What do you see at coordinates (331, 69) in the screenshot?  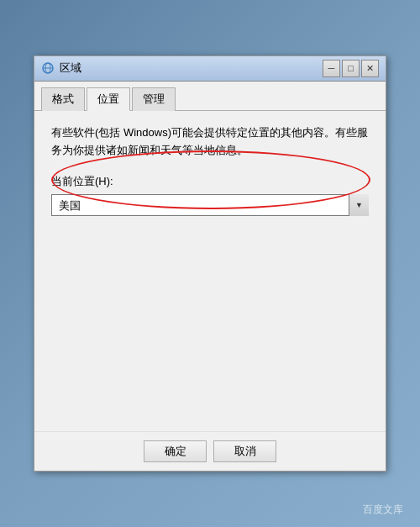 I see `minimize-button: ─` at bounding box center [331, 69].